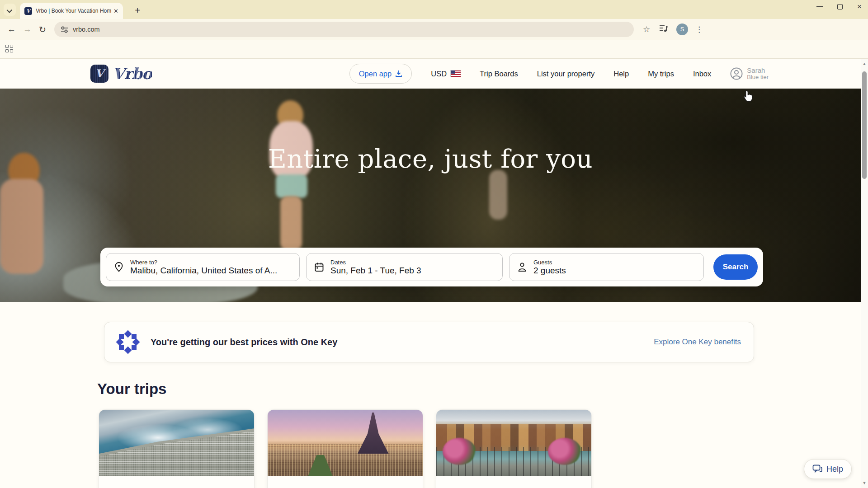  What do you see at coordinates (345, 449) in the screenshot?
I see `trip-cards: Los Angeles Paris Amsterdam` at bounding box center [345, 449].